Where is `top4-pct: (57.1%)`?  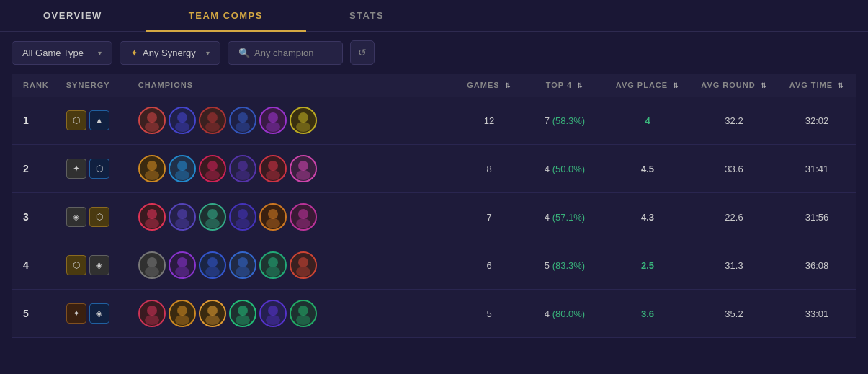 top4-pct: (57.1%) is located at coordinates (569, 218).